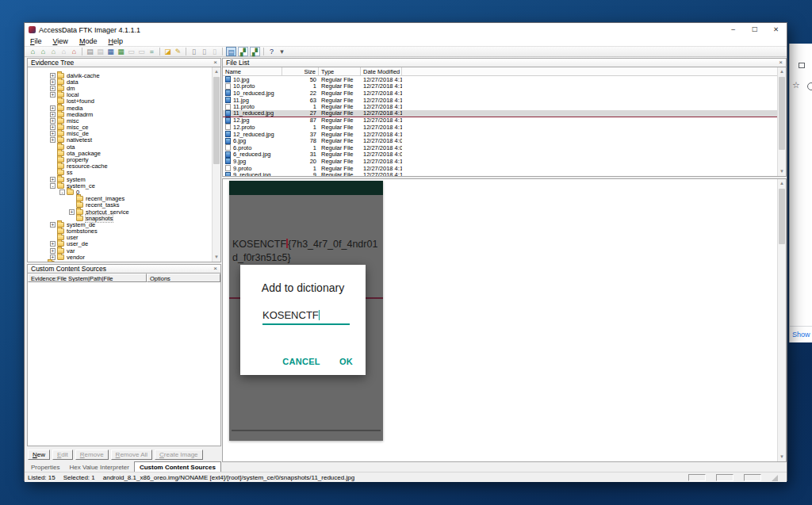  What do you see at coordinates (306, 317) in the screenshot?
I see `dictionary-word-input: KOSENCTF` at bounding box center [306, 317].